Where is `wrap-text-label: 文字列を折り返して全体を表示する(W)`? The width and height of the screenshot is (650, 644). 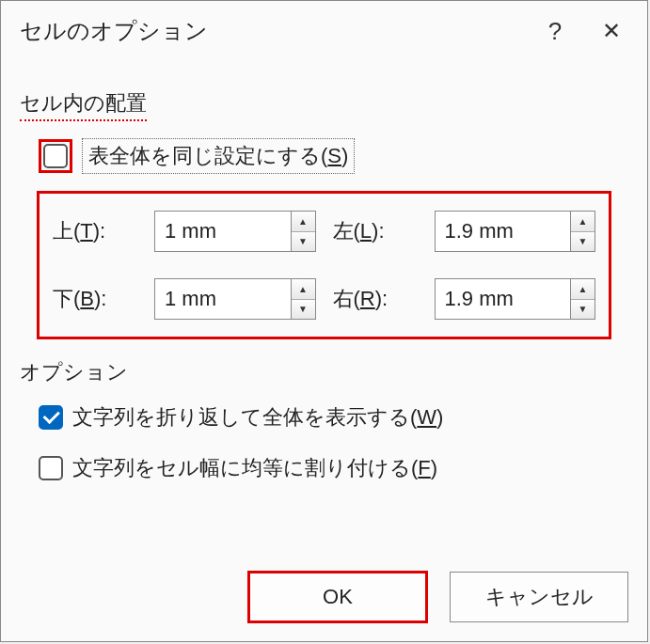
wrap-text-label: 文字列を折り返して全体を表示する(W) is located at coordinates (258, 417).